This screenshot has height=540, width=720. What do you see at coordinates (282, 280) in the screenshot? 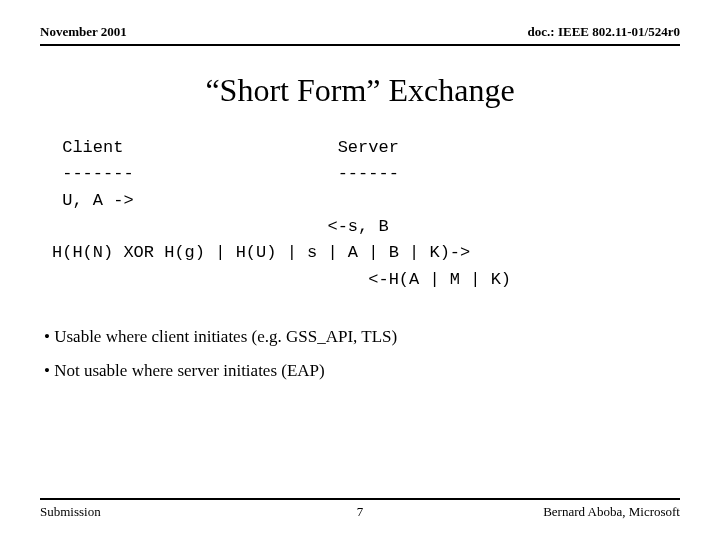
I see `exchange-line: <-H(A | M | K)` at bounding box center [282, 280].